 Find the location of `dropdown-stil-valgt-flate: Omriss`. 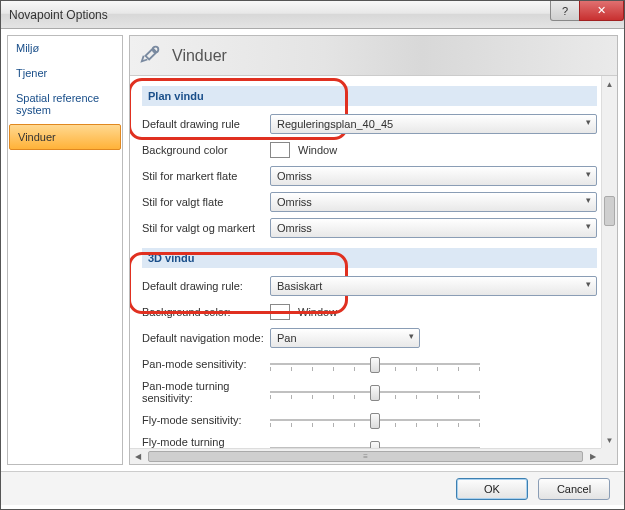

dropdown-stil-valgt-flate: Omriss is located at coordinates (434, 202).